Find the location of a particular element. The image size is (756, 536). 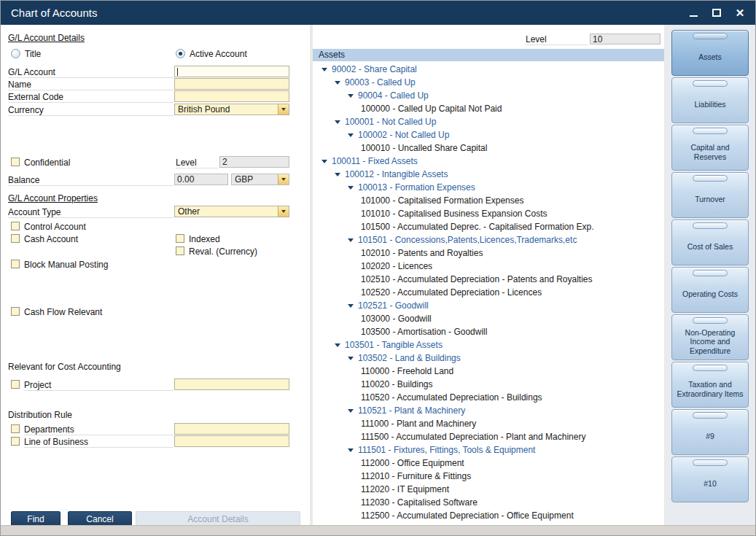

tree-level-label: Level is located at coordinates (557, 39).